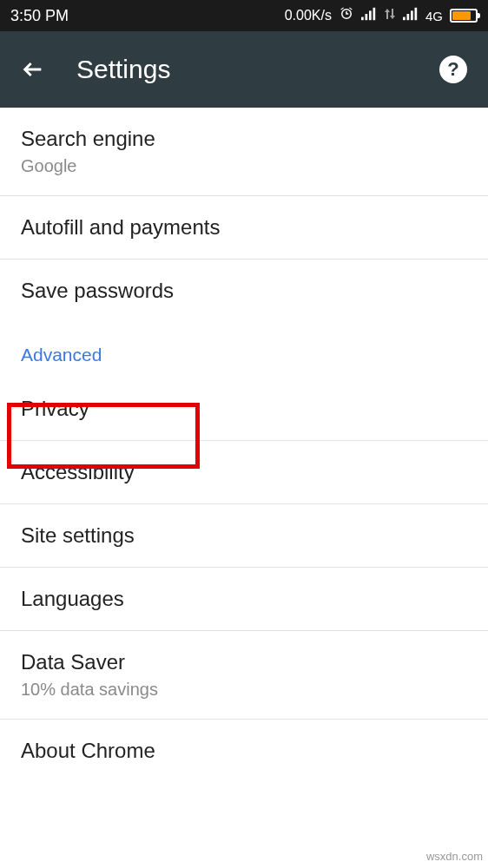  Describe the element at coordinates (455, 856) in the screenshot. I see `watermark: wsxdn.com` at that location.